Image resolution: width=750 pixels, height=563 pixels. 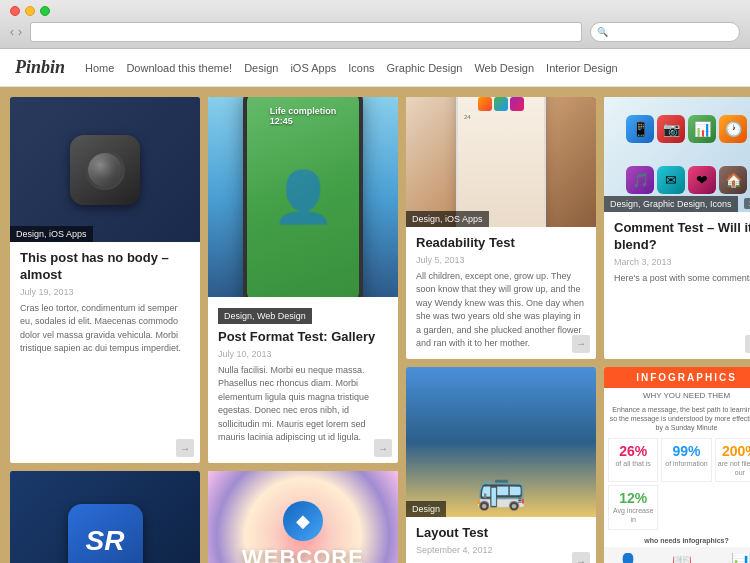 What do you see at coordinates (303, 517) in the screenshot?
I see `post-card-webcore: ◆ WEBCORE Webcore Theme August 2013` at bounding box center [303, 517].